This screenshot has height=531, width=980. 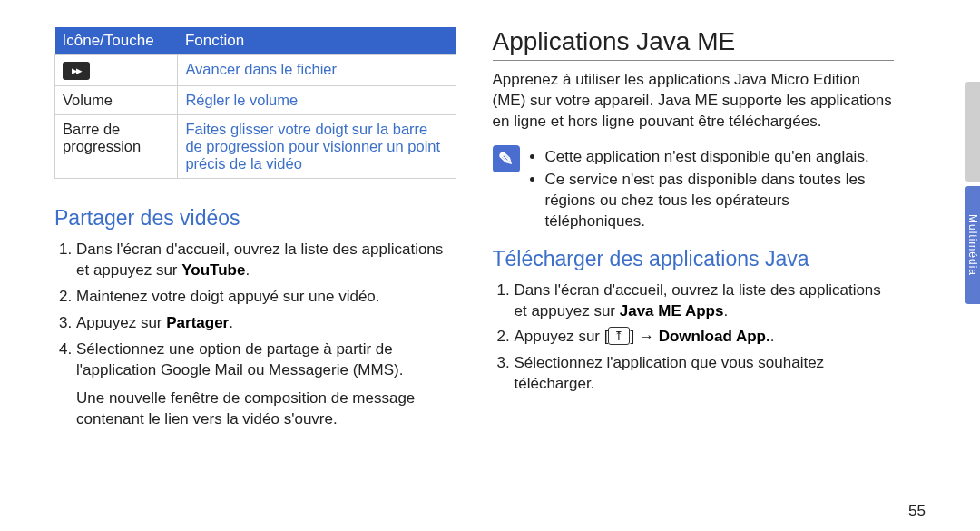 I want to click on fast-forward-icon: ▸▸, so click(x=76, y=71).